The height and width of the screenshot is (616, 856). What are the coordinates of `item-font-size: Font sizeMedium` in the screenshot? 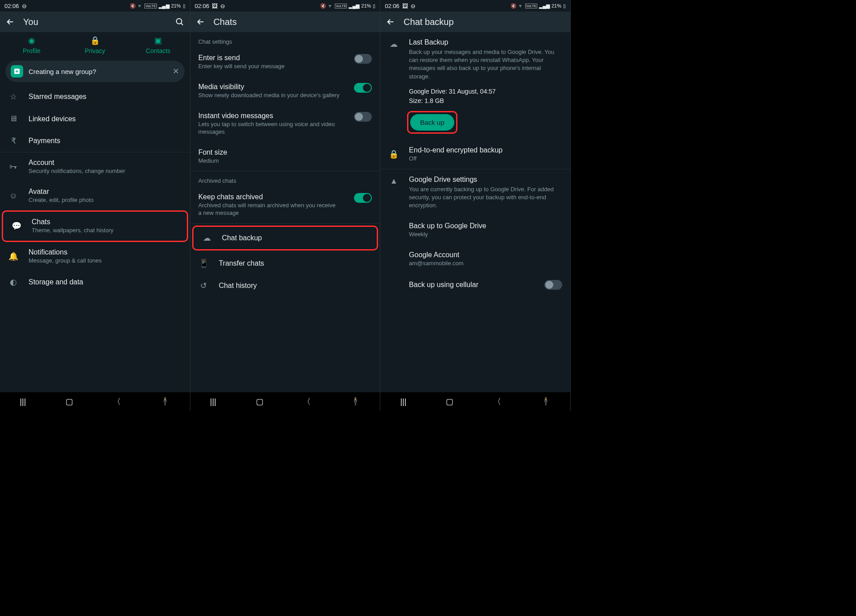 It's located at (285, 157).